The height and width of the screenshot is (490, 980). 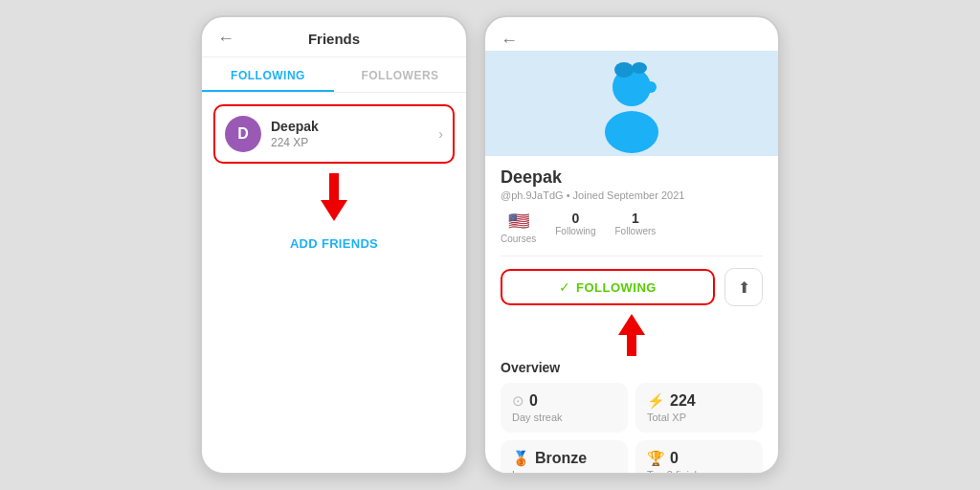 What do you see at coordinates (521, 458) in the screenshot?
I see `league-icon: 🥉` at bounding box center [521, 458].